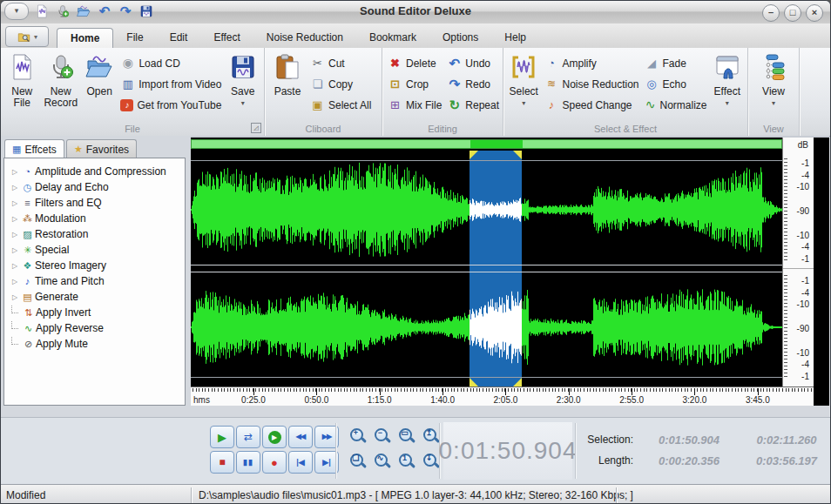 Image resolution: width=831 pixels, height=504 pixels. What do you see at coordinates (171, 63) in the screenshot?
I see `load-cd-button: ◉ Load CD` at bounding box center [171, 63].